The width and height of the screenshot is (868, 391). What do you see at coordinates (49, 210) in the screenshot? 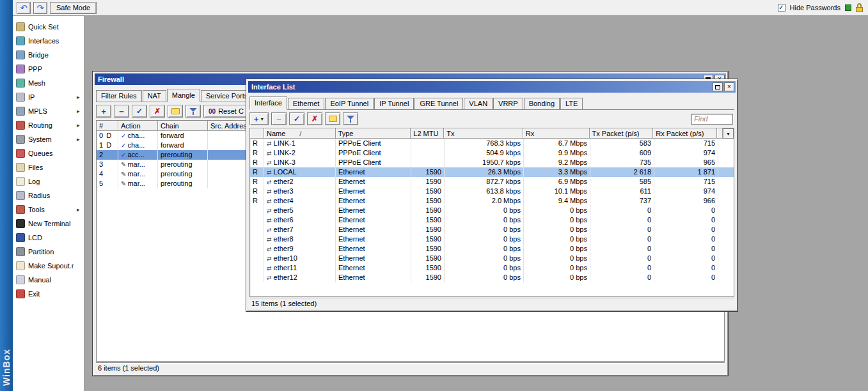
I see `sidebar-item: Tools` at bounding box center [49, 210].